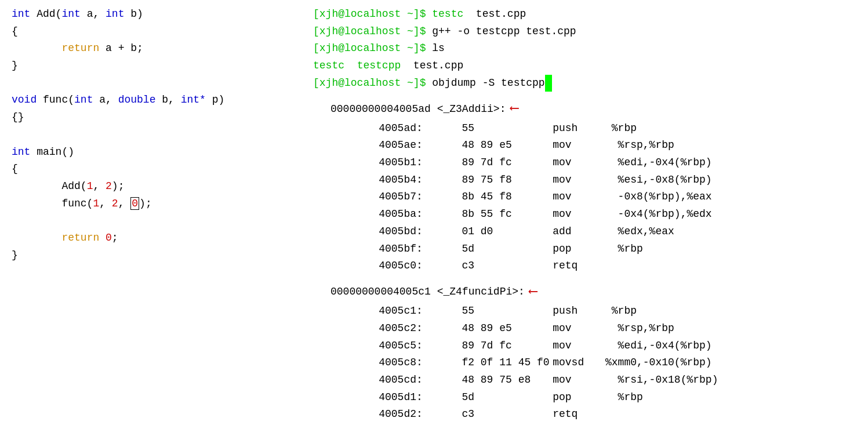 The width and height of the screenshot is (868, 425). Describe the element at coordinates (533, 292) in the screenshot. I see `arrow-icon-2: ⟵` at that location.